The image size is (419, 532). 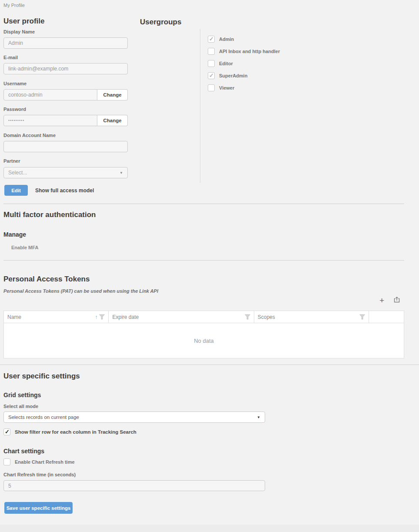 What do you see at coordinates (50, 95) in the screenshot?
I see `username-input` at bounding box center [50, 95].